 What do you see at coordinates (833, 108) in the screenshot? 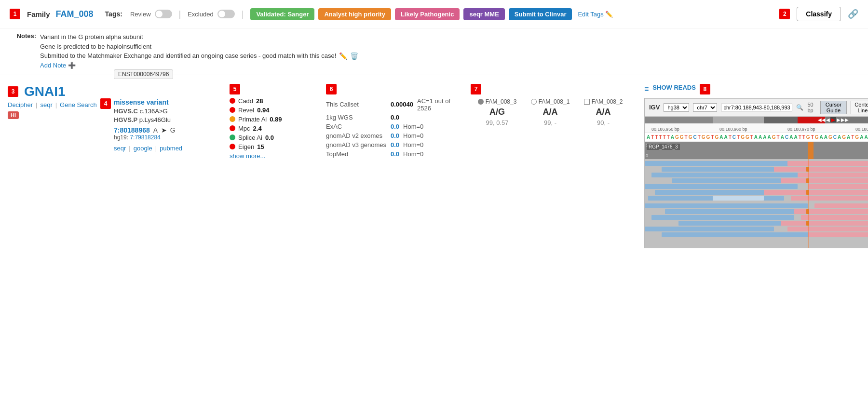
I see `cursor-guide-btn: Cursor Guide` at bounding box center [833, 108].